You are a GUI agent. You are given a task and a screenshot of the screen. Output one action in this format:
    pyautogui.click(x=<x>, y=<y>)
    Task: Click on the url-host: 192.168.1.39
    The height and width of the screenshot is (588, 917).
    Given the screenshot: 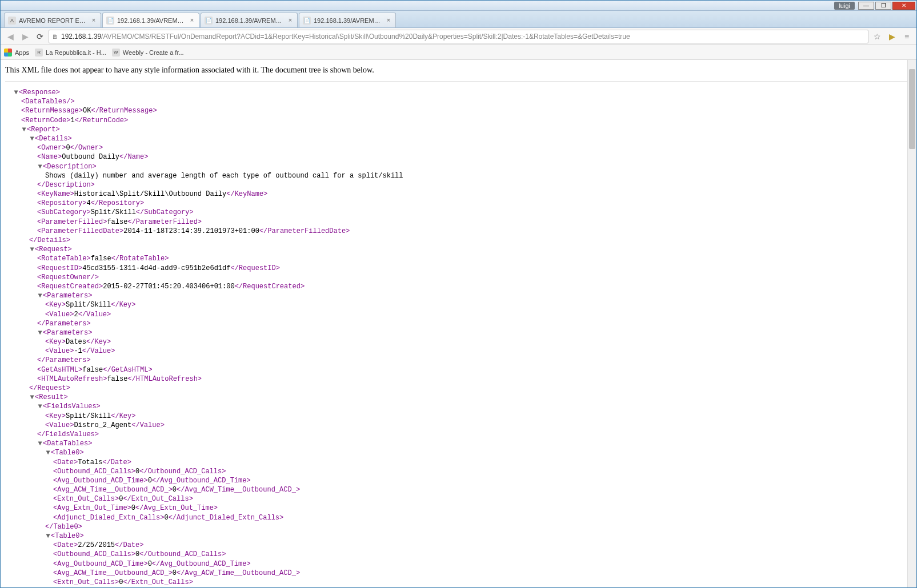 What is the action you would take?
    pyautogui.click(x=81, y=37)
    